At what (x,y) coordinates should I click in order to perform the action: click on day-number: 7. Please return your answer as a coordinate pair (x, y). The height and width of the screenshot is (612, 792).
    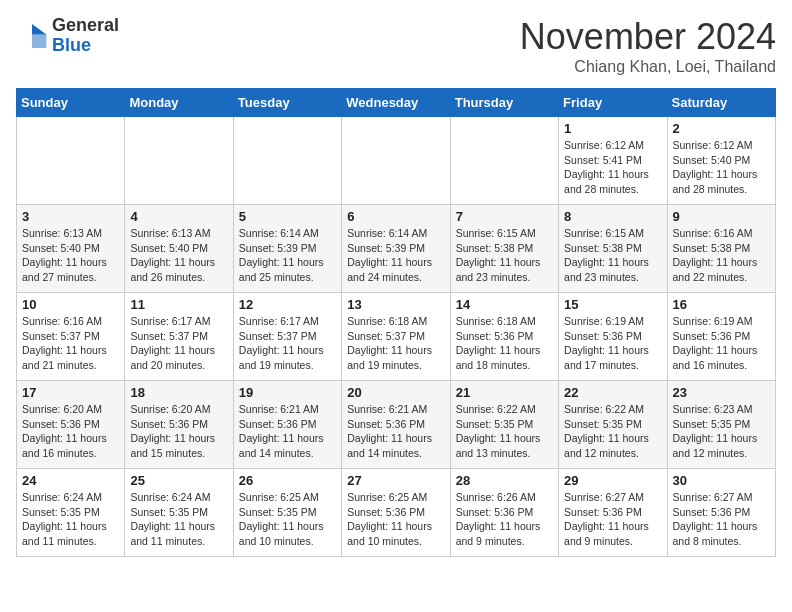
    Looking at the image, I should click on (504, 216).